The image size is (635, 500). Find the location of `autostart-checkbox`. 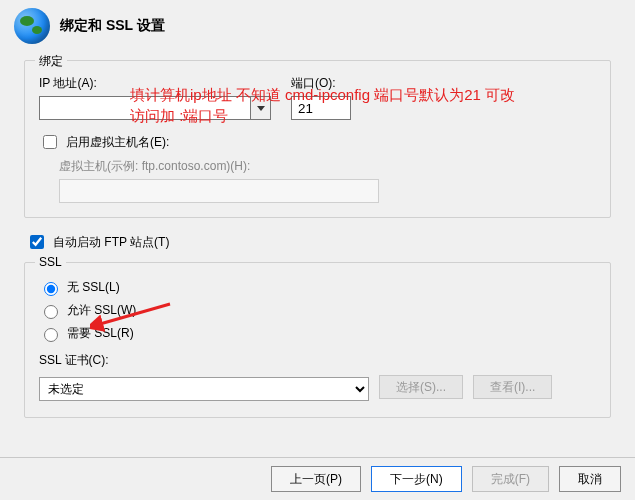

autostart-checkbox is located at coordinates (37, 242).